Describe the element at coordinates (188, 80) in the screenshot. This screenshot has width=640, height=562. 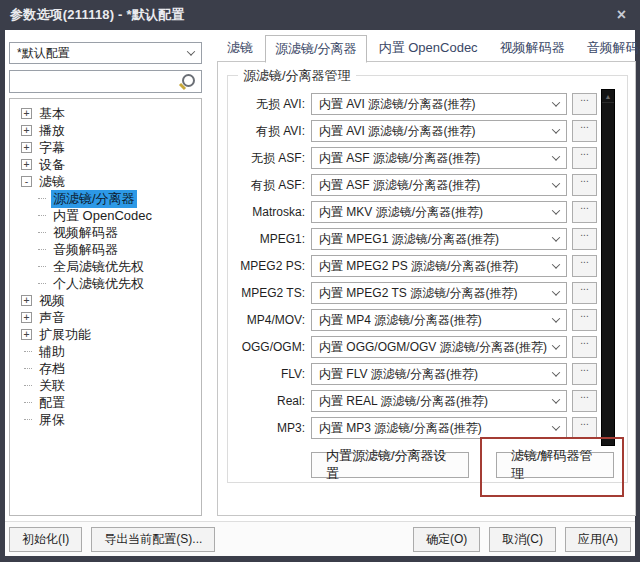
I see `search-icon` at that location.